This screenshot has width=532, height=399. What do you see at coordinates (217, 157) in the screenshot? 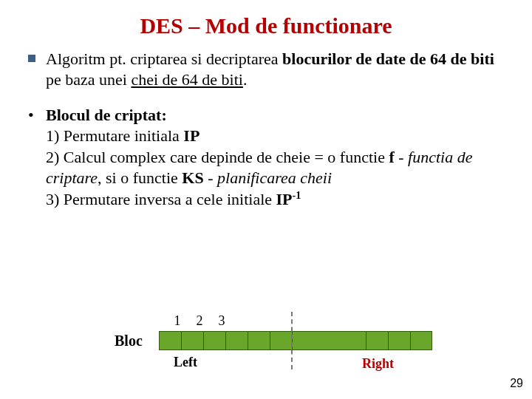
I see `p2-l2a: 2) Calcul complex care depinde de cheie …` at bounding box center [217, 157].